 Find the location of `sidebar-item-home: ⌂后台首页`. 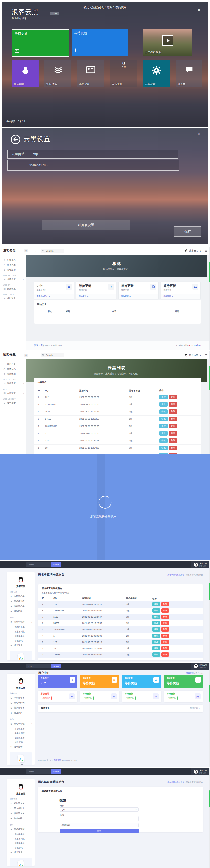

sidebar-item-home: ⌂后台首页 is located at coordinates (13, 260).